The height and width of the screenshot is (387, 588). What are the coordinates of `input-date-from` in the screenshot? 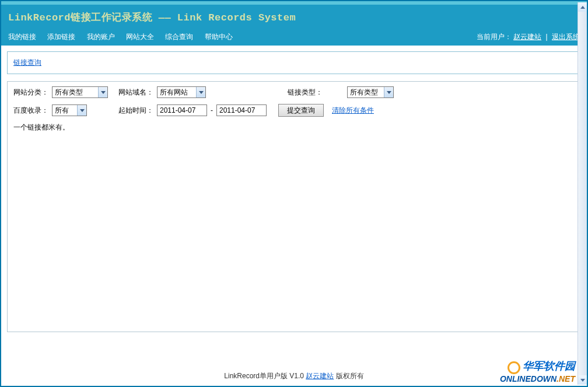 It's located at (182, 110).